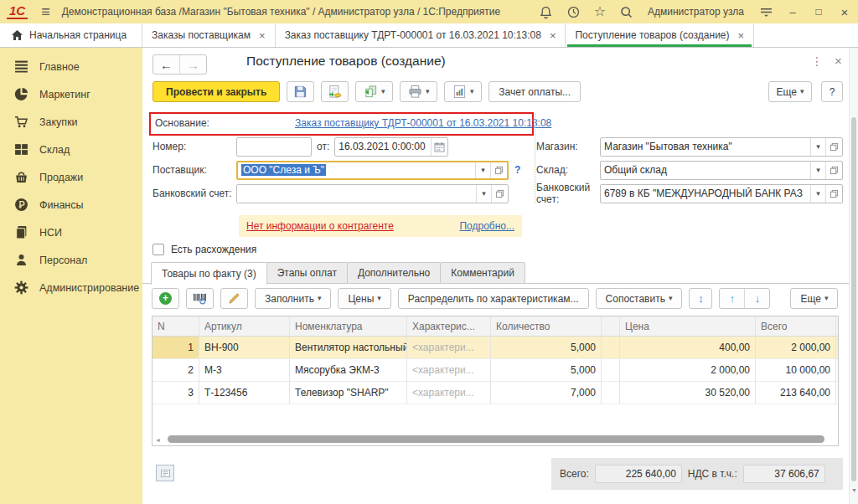  Describe the element at coordinates (721, 194) in the screenshot. I see `bank-account2-field: 6789 в КБ "МЕЖДУНАРОДНЫЙ БАНК РАЗ ▾` at that location.